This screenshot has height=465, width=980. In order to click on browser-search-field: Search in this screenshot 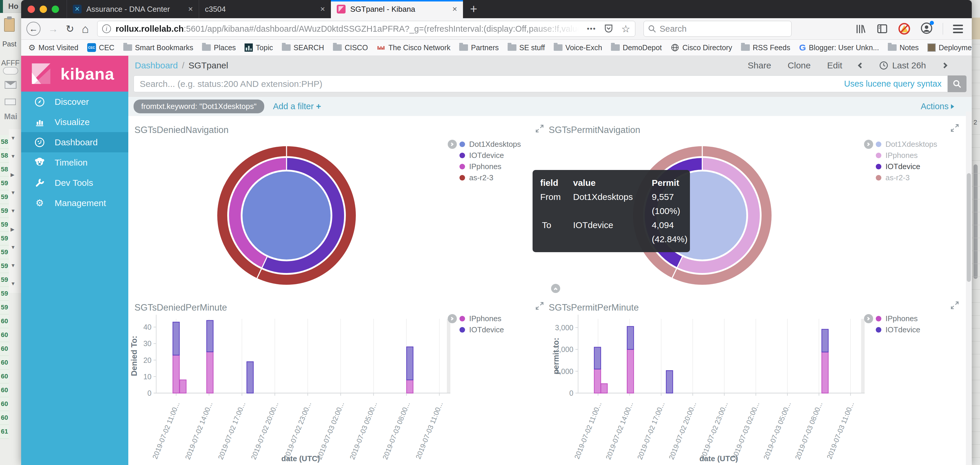, I will do `click(718, 29)`.